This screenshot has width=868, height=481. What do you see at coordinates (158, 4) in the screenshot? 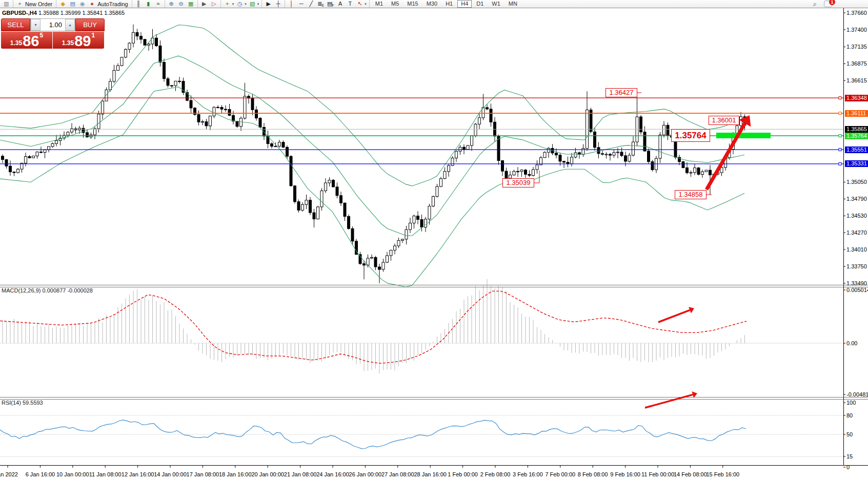
I see `line-chart-icon: ≈` at bounding box center [158, 4].